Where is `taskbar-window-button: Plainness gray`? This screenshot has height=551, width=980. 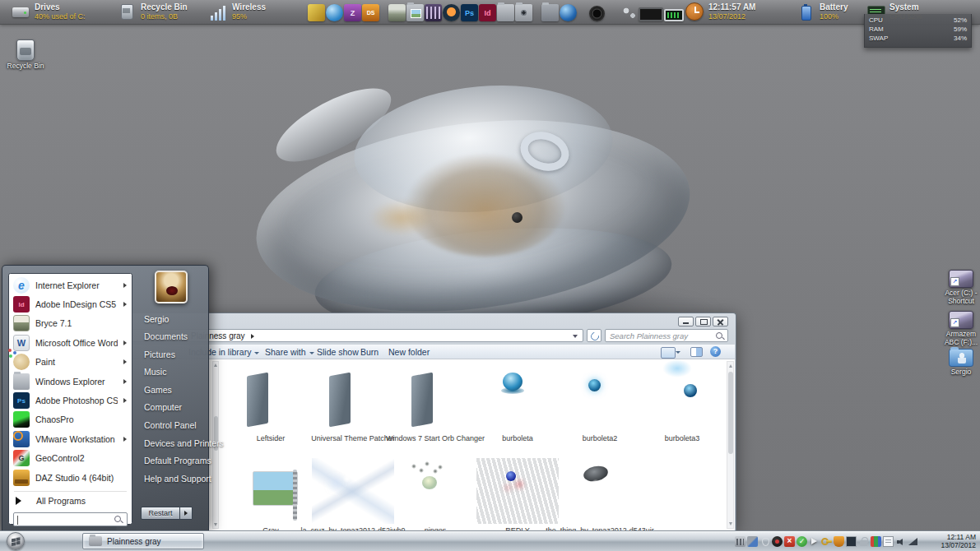
taskbar-window-button: Plainness gray is located at coordinates (143, 541).